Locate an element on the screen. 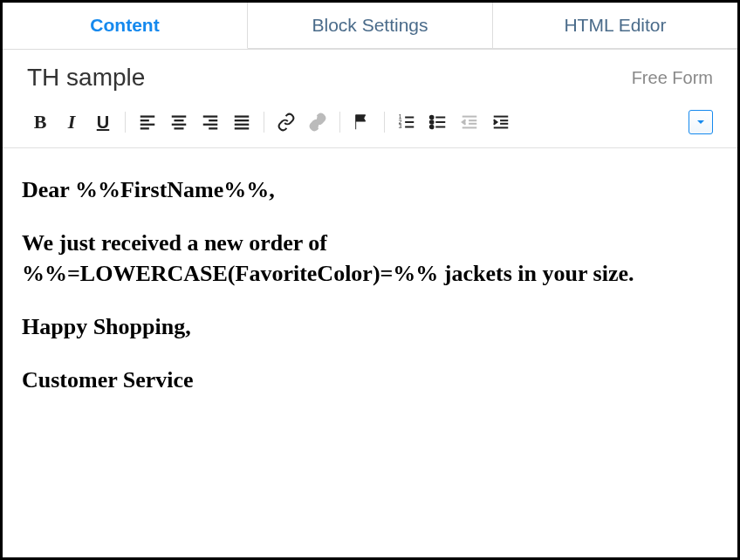 The width and height of the screenshot is (740, 560). link-button is located at coordinates (286, 122).